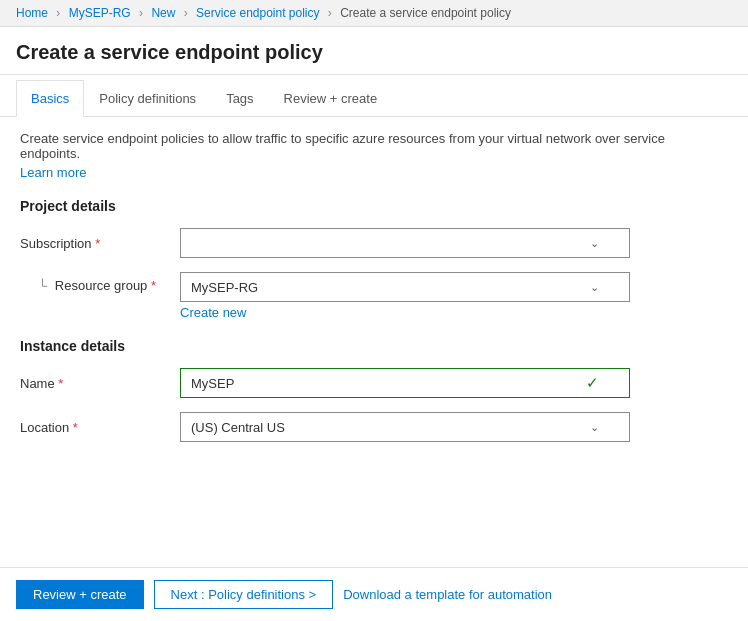 The width and height of the screenshot is (748, 621). I want to click on learn-more-link: Learn more, so click(53, 172).